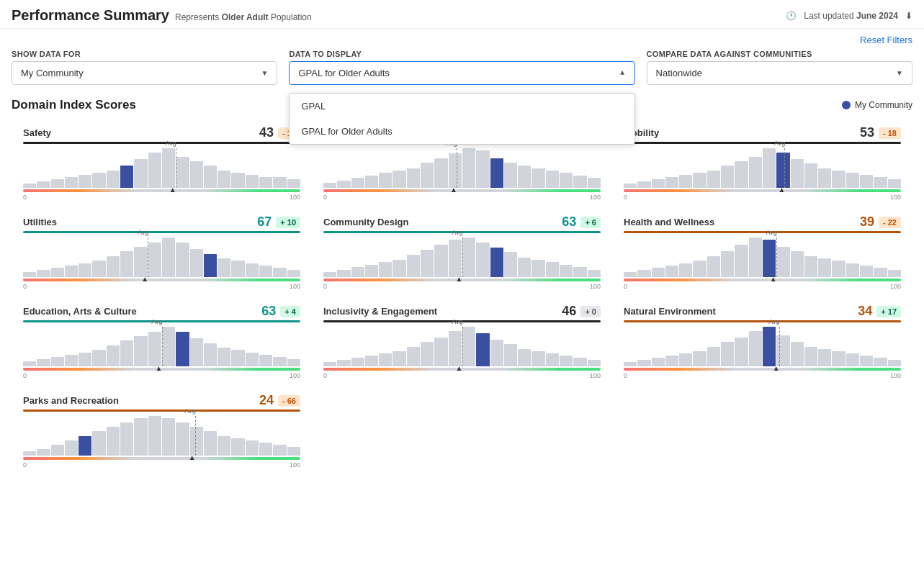 The image size is (924, 588). Describe the element at coordinates (462, 131) in the screenshot. I see `dropdown-item-gpal-older-adults: GPAL for Older Adults` at that location.